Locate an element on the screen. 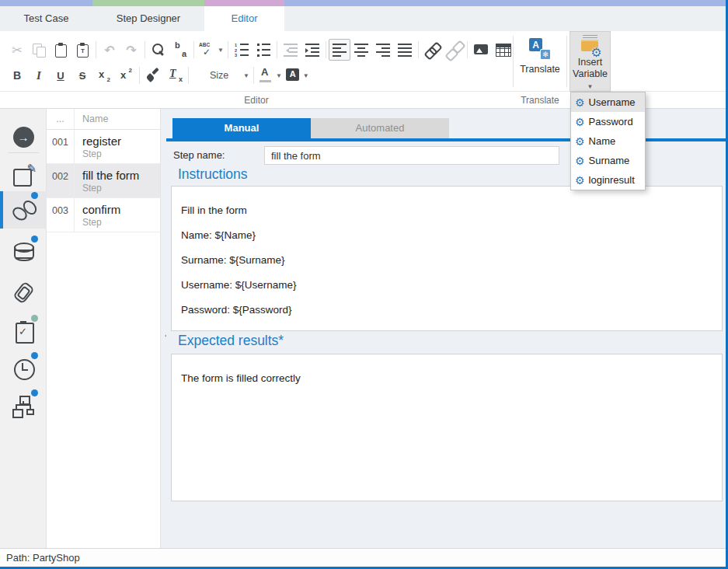 This screenshot has width=728, height=569. search-button is located at coordinates (158, 50).